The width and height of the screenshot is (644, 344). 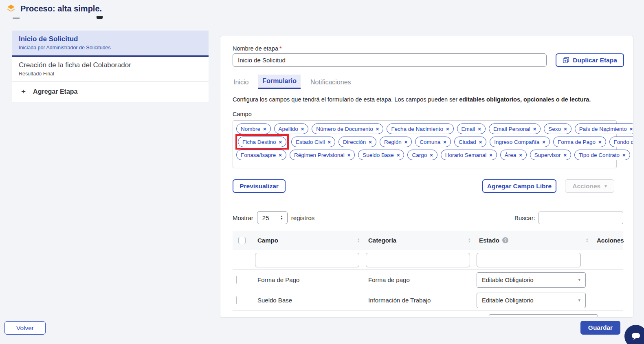 I want to click on field-tag: Comuna×, so click(x=433, y=142).